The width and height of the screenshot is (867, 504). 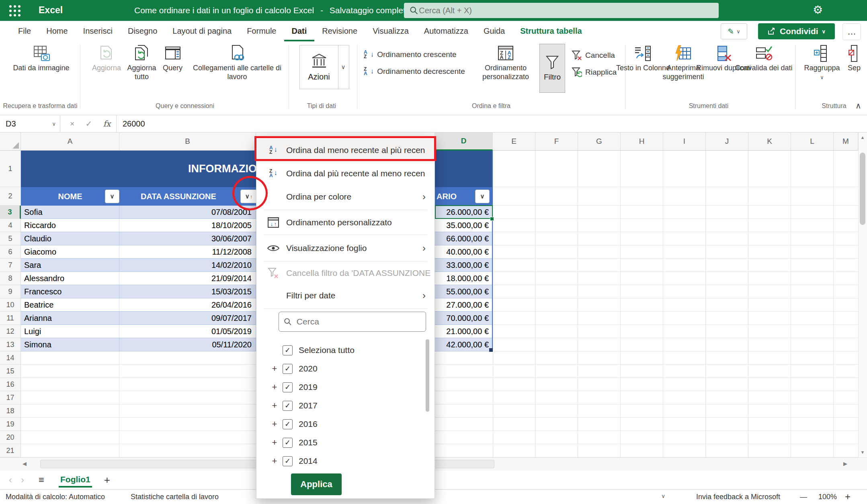 What do you see at coordinates (70, 239) in the screenshot?
I see `cell-name: Claudio` at bounding box center [70, 239].